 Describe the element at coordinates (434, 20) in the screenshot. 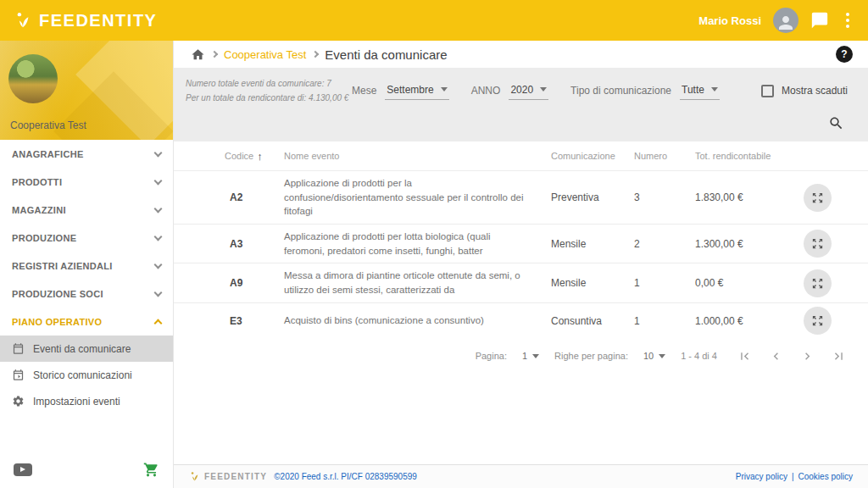

I see `topbar: FEEDENTITY Mario Rossi` at that location.